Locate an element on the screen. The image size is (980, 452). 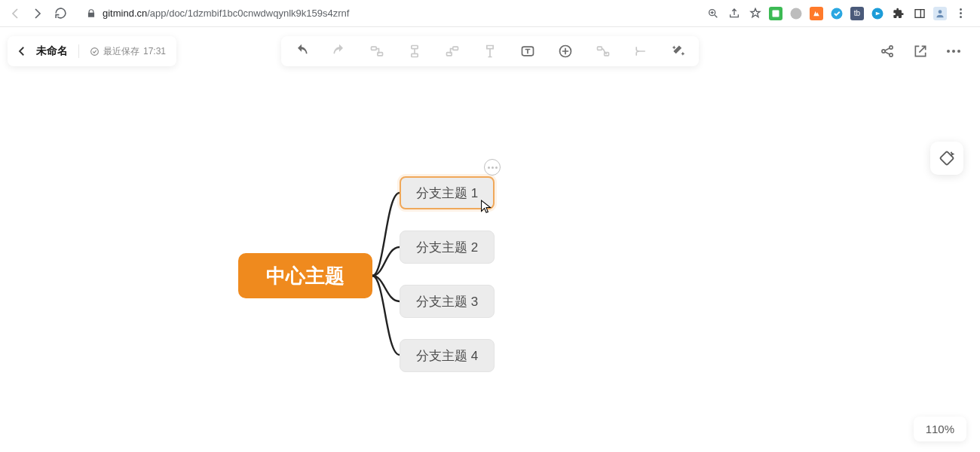
url-domain: gitmind.cn is located at coordinates (125, 14).